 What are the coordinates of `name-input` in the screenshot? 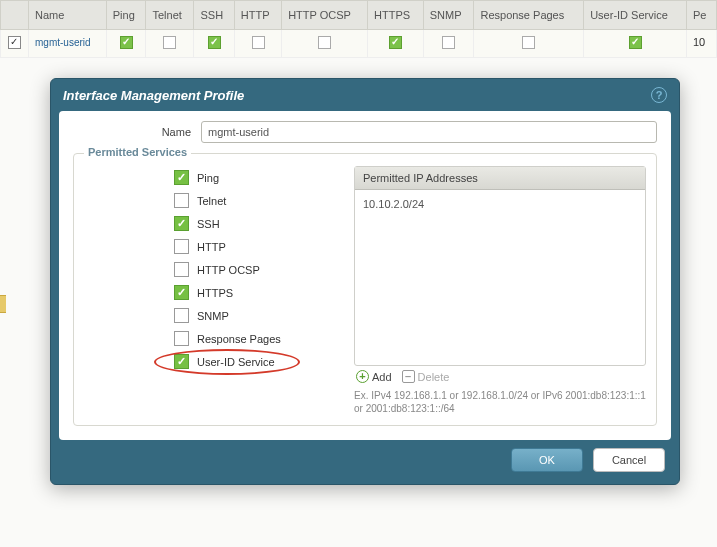 It's located at (429, 132).